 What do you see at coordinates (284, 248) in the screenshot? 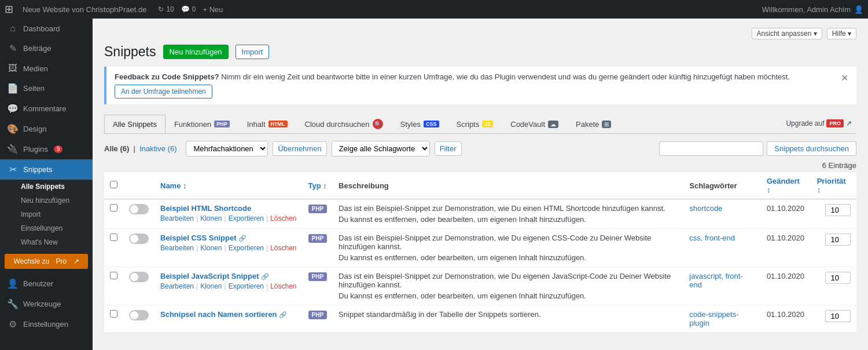
I see `row2-delete: Löschen` at bounding box center [284, 248].